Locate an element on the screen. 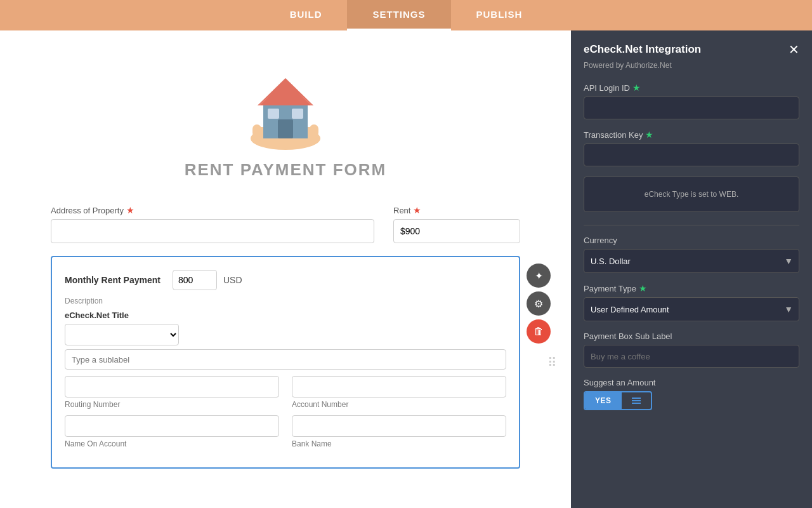 The height and width of the screenshot is (508, 812). rent-group: Rent ★ is located at coordinates (457, 224).